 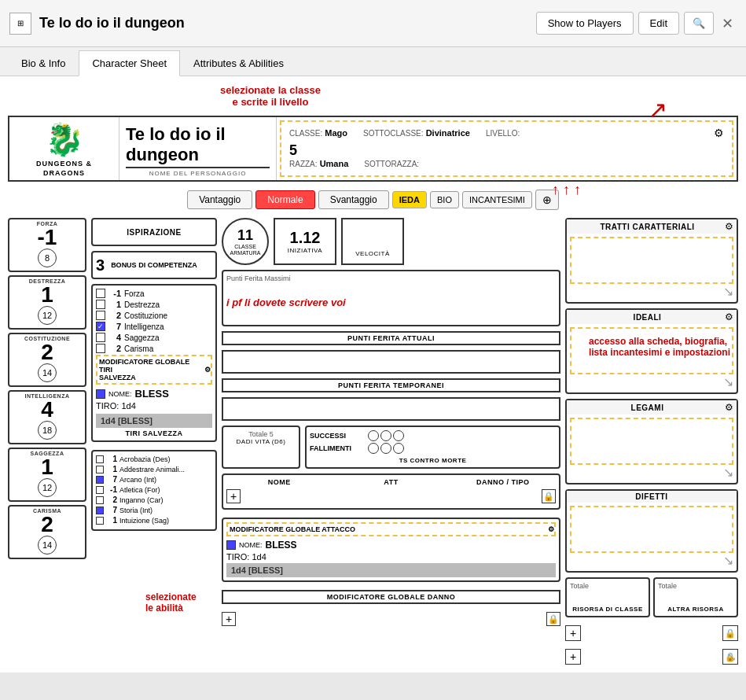 What do you see at coordinates (20, 24) in the screenshot?
I see `window-icon: ⊞` at bounding box center [20, 24].